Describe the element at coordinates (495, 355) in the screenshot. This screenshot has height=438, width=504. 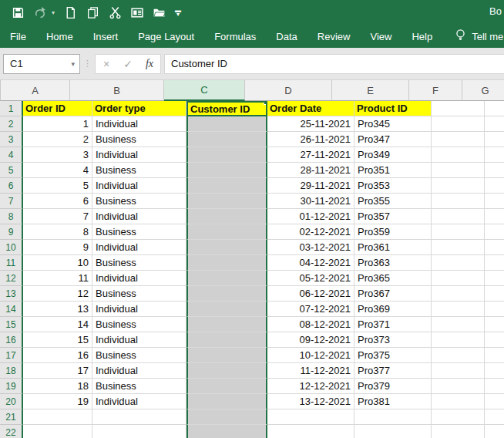
I see `cell-G17` at that location.